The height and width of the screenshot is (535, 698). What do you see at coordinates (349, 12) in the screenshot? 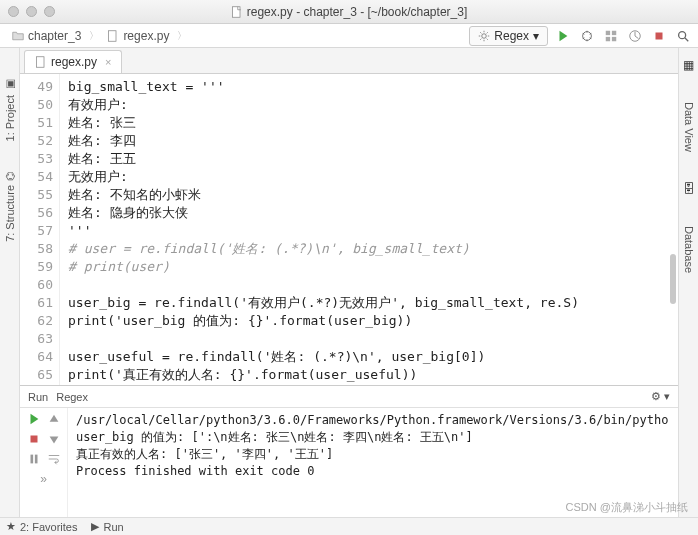
I see `window-title: regex.py - chapter_3 - [~/book/chapter_3…` at bounding box center [349, 12].